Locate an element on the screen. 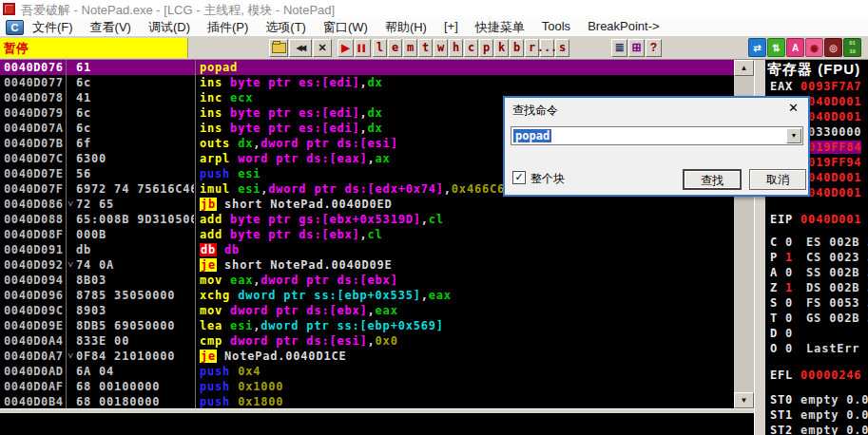 This screenshot has width=868, height=435. flag-row: A 0SS 002B 3 is located at coordinates (817, 273).